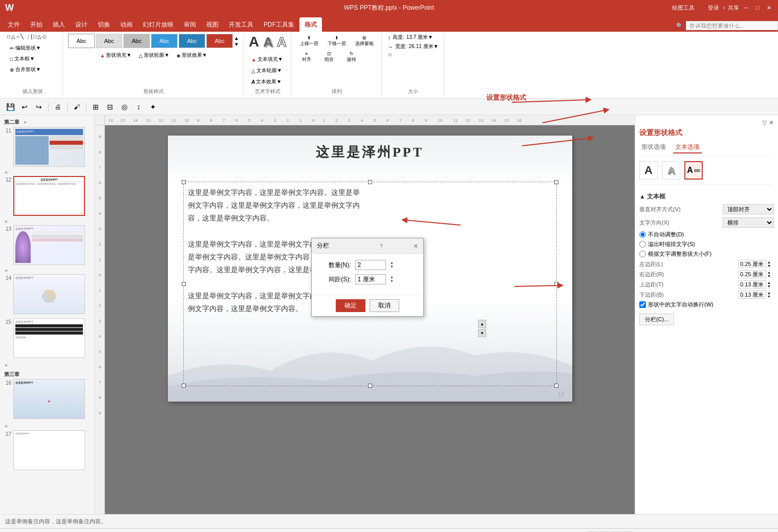 This screenshot has width=778, height=532. Describe the element at coordinates (765, 123) in the screenshot. I see `panel-expand-icon: ▽` at that location.